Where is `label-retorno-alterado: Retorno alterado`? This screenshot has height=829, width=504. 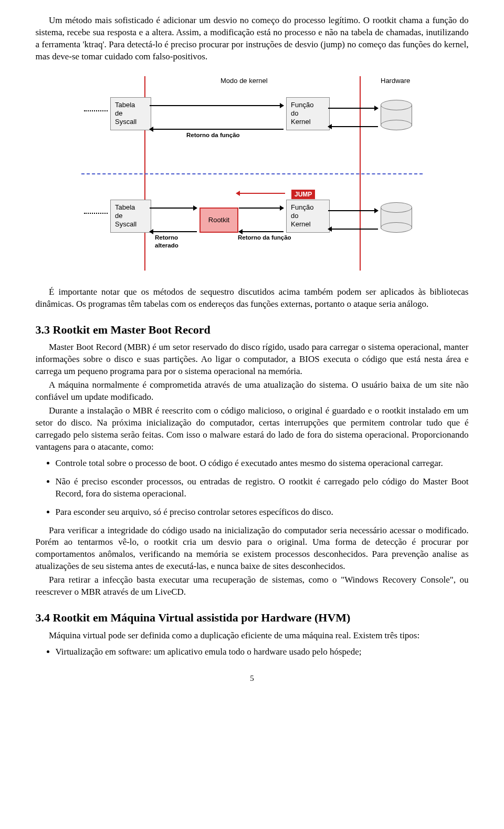 label-retorno-alterado: Retorno alterado is located at coordinates (167, 242).